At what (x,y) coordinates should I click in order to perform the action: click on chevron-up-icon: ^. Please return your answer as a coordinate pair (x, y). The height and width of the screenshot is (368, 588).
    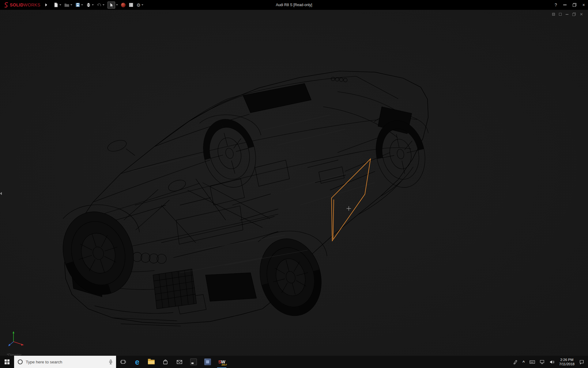
    Looking at the image, I should click on (524, 362).